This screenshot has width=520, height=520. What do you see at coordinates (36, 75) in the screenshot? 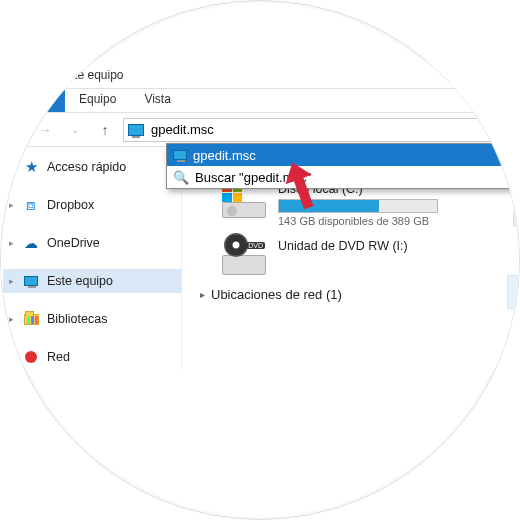
I see `titlebar-chevron-icon: ⌄` at bounding box center [36, 75].